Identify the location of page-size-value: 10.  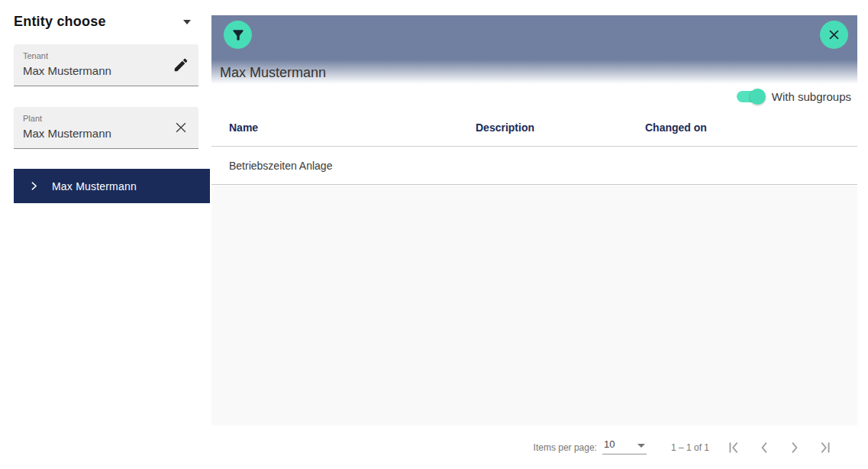
(609, 445).